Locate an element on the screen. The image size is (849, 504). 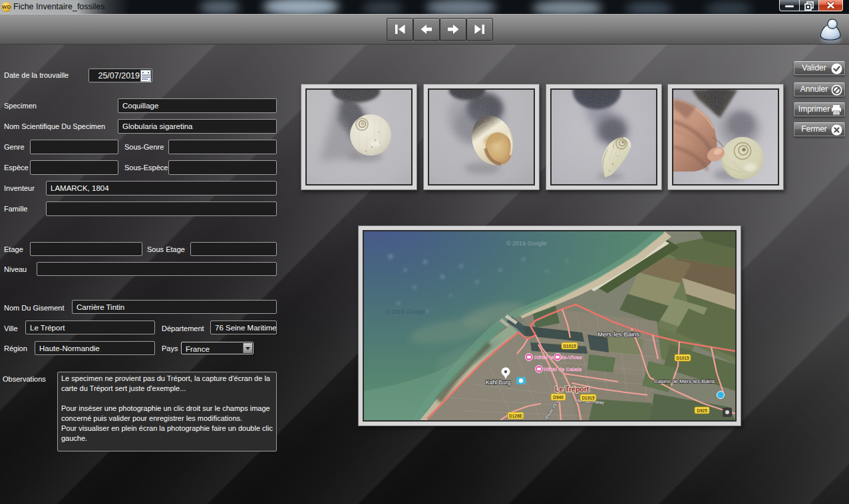
svg-text: Mers-les-Bains is located at coordinates (619, 334).